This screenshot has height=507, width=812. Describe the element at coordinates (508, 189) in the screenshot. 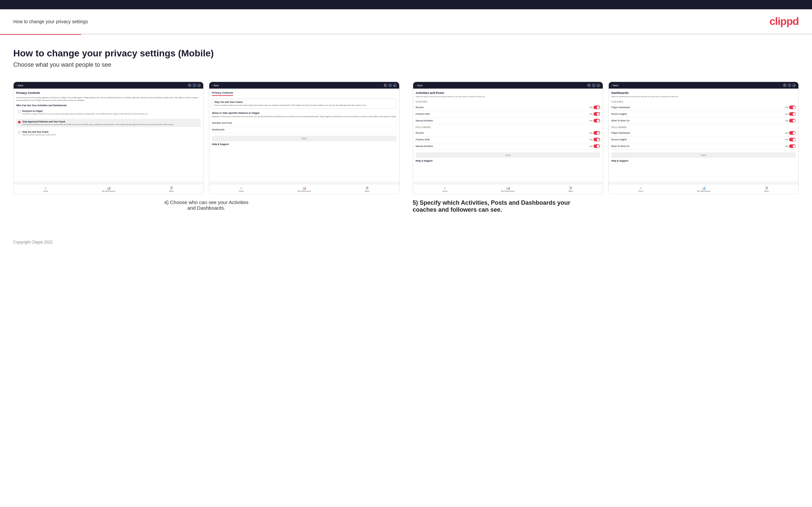

I see `nav-performance-3: 📊 My Performance` at that location.